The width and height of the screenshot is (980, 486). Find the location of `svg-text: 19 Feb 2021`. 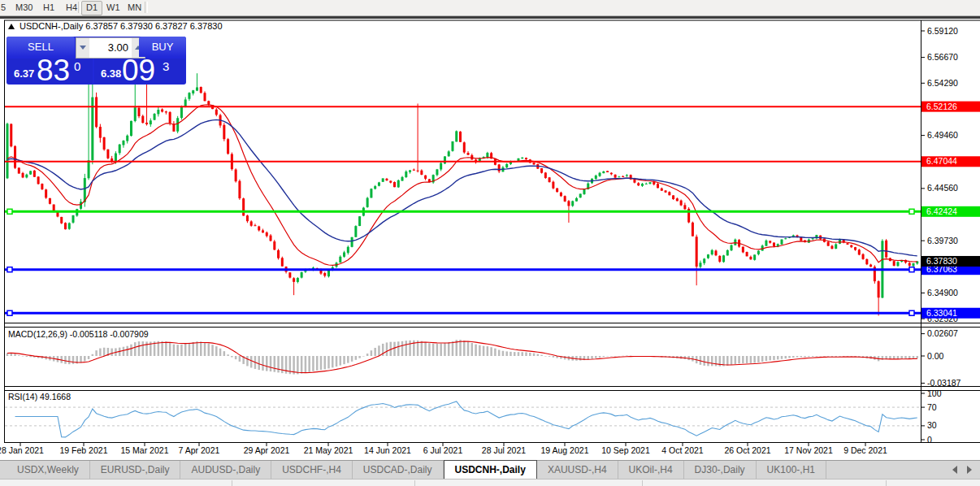

svg-text: 19 Feb 2021 is located at coordinates (85, 450).